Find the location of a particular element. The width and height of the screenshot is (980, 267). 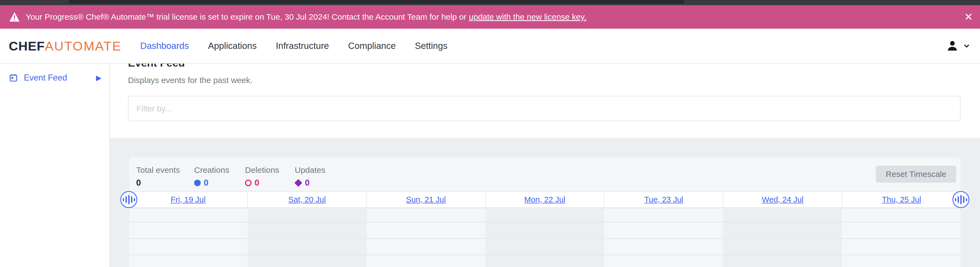

nav-applications: Applications is located at coordinates (232, 46).